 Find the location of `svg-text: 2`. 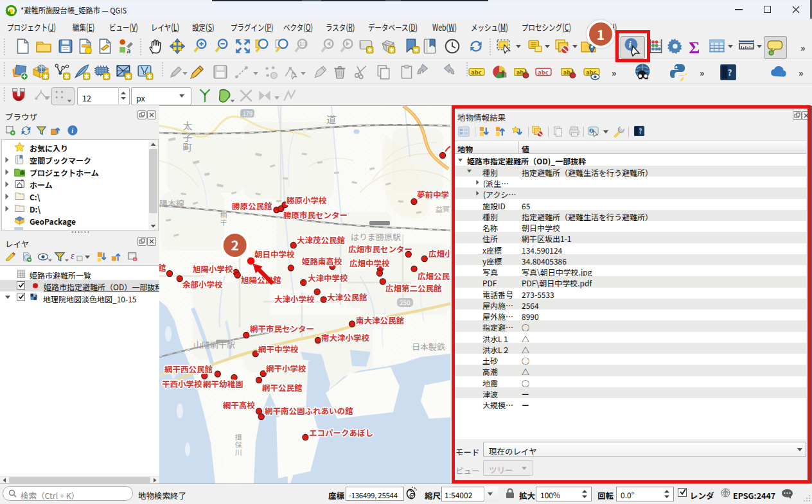

svg-text: 2 is located at coordinates (235, 245).